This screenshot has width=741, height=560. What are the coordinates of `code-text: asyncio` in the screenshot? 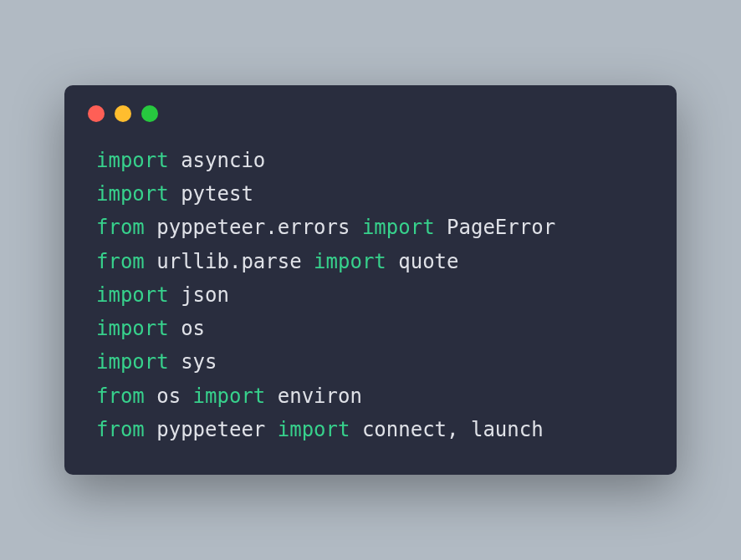 It's located at (217, 160).